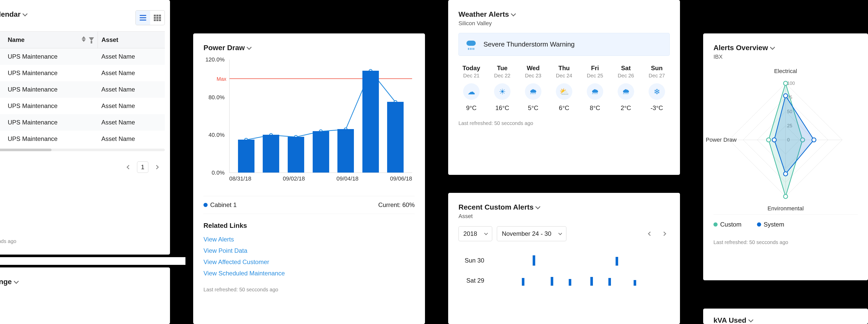  What do you see at coordinates (157, 17) in the screenshot?
I see `calendar-view-button` at bounding box center [157, 17].